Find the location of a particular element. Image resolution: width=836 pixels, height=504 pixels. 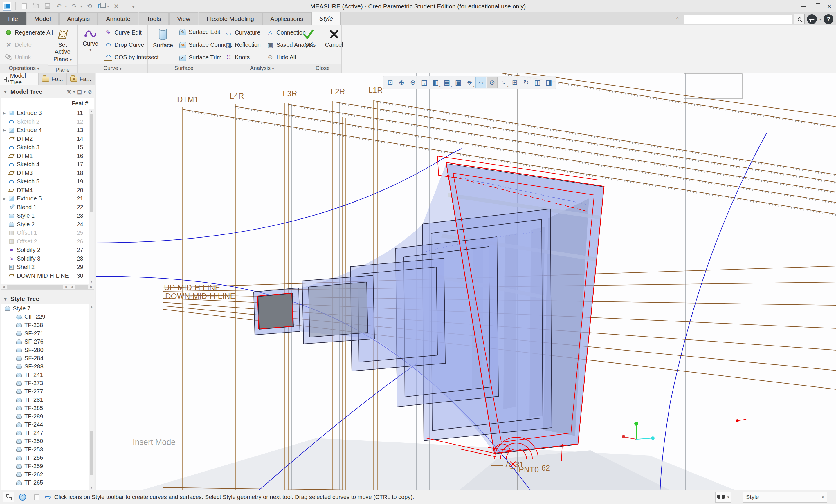

reflection-button: ◨ Reflection is located at coordinates (243, 45).